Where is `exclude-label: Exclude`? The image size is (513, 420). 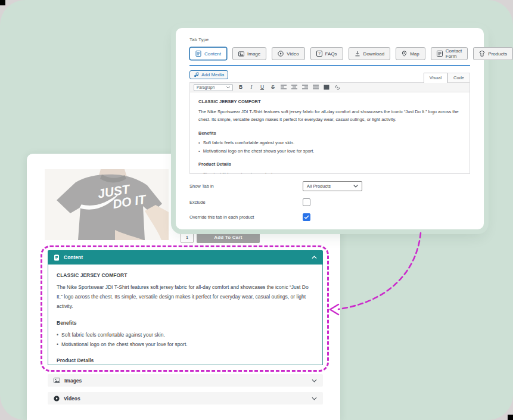 exclude-label: Exclude is located at coordinates (246, 203).